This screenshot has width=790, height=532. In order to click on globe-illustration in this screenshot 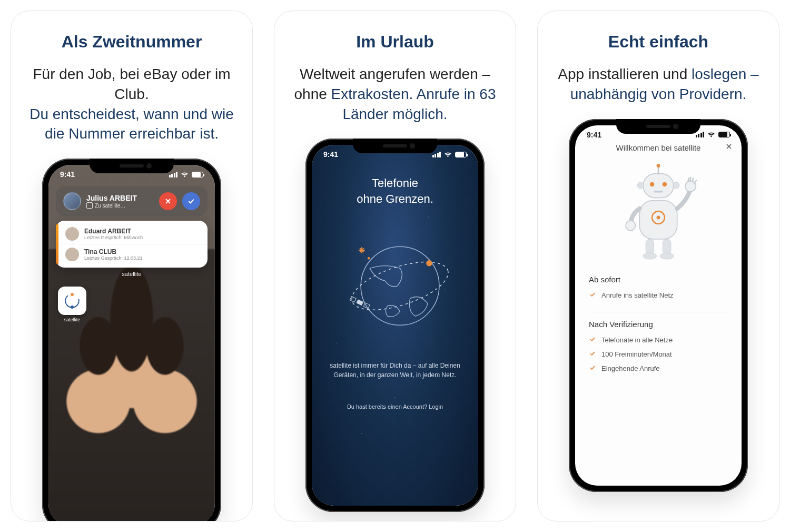, I will do `click(395, 283)`.